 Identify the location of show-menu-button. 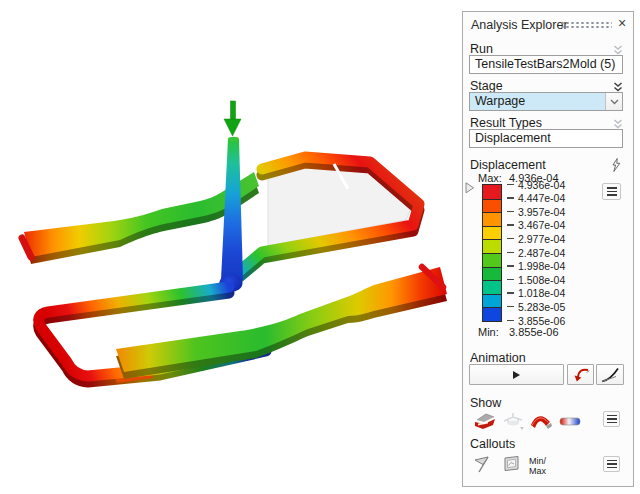
(612, 419).